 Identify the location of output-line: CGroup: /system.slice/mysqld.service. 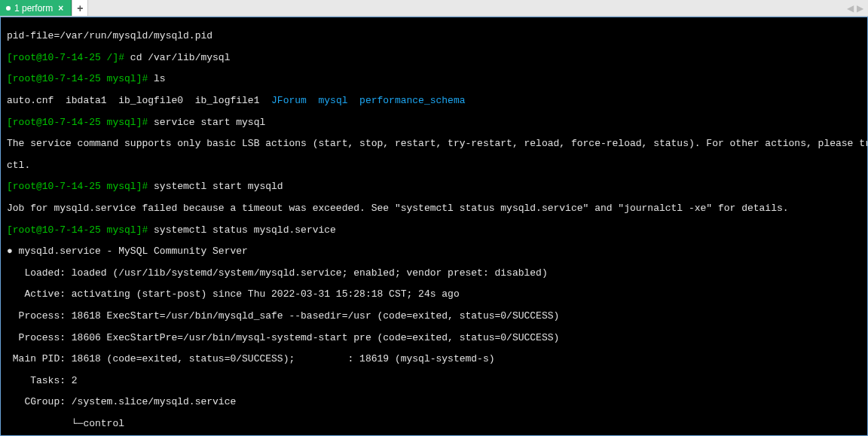
(121, 402).